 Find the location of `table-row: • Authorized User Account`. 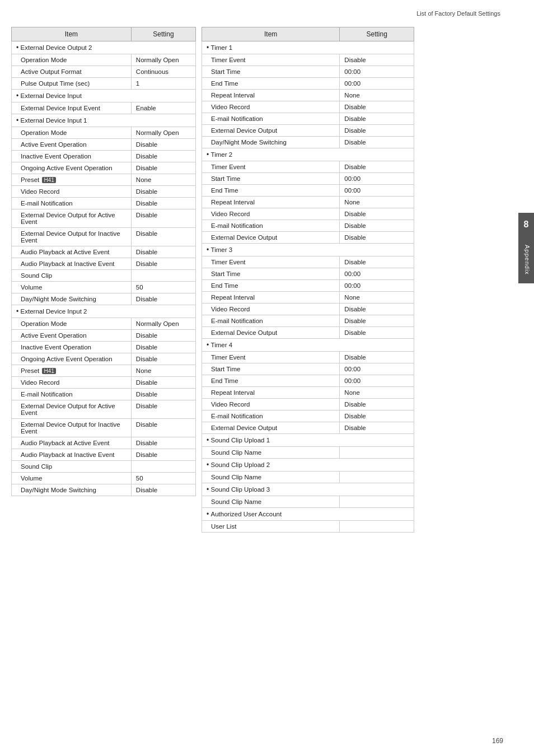

table-row: • Authorized User Account is located at coordinates (308, 514).